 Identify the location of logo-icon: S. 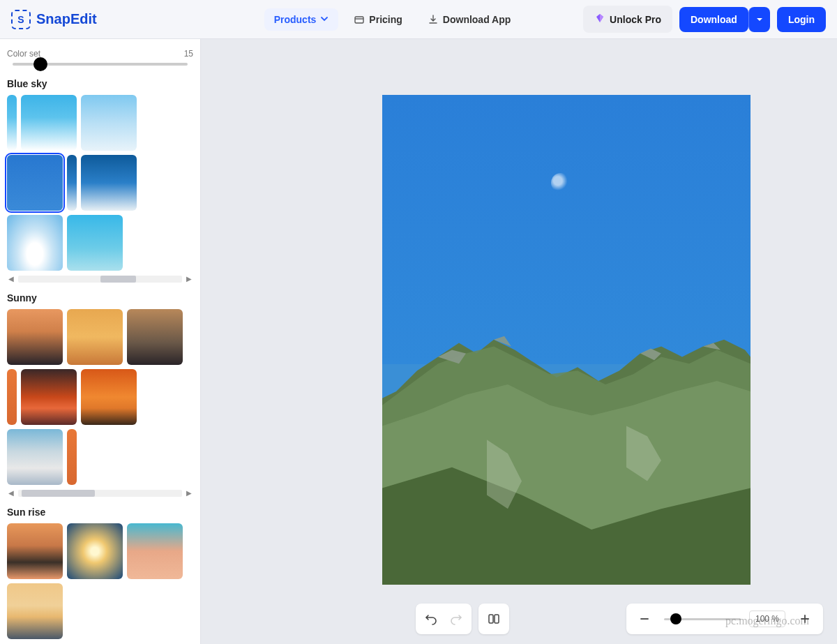
(21, 20).